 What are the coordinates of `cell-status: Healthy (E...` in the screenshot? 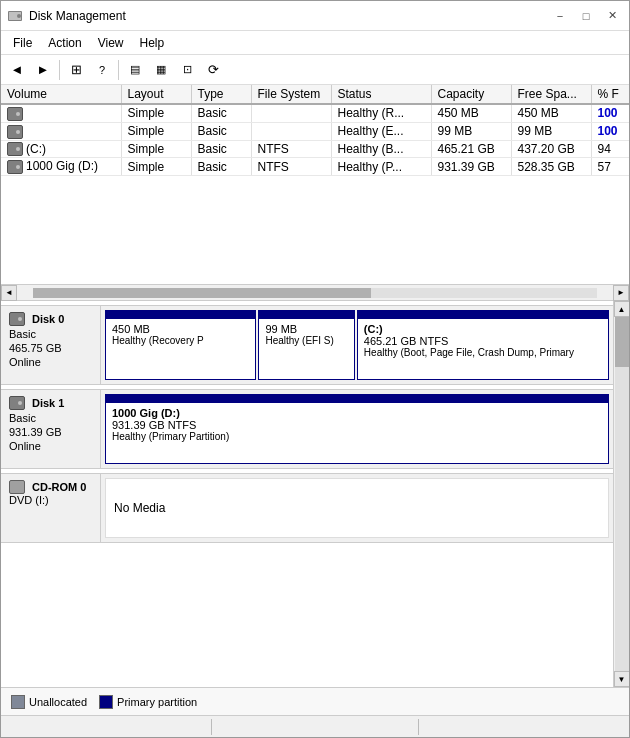 It's located at (381, 131).